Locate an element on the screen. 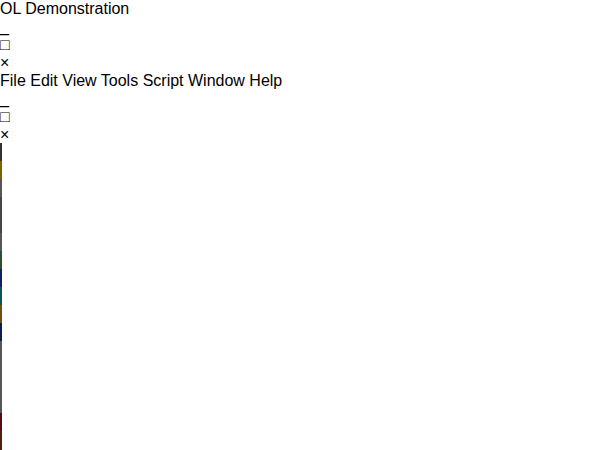  maximize-button: □ is located at coordinates (300, 45).